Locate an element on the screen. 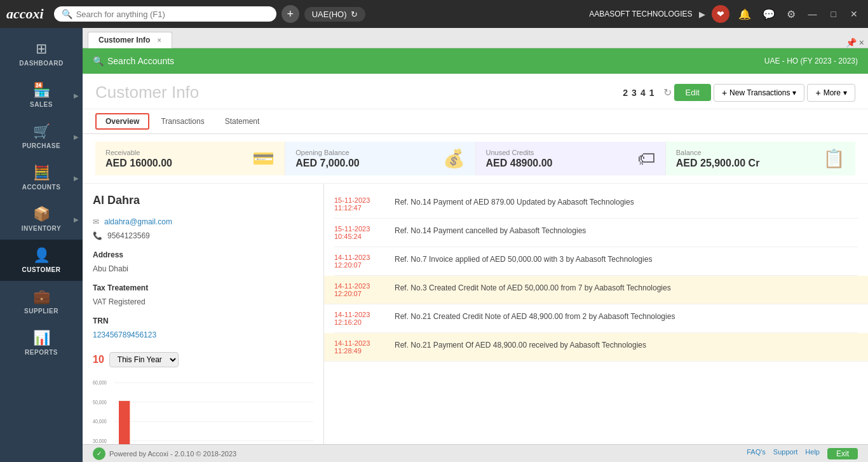 This screenshot has width=868, height=462. customer-email: aldahra@gmail.com is located at coordinates (139, 222).